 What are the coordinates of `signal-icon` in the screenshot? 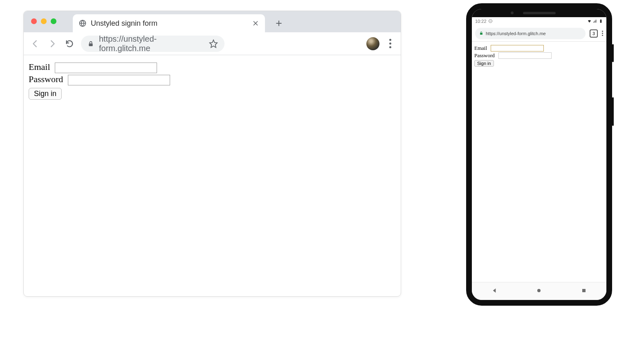 It's located at (595, 21).